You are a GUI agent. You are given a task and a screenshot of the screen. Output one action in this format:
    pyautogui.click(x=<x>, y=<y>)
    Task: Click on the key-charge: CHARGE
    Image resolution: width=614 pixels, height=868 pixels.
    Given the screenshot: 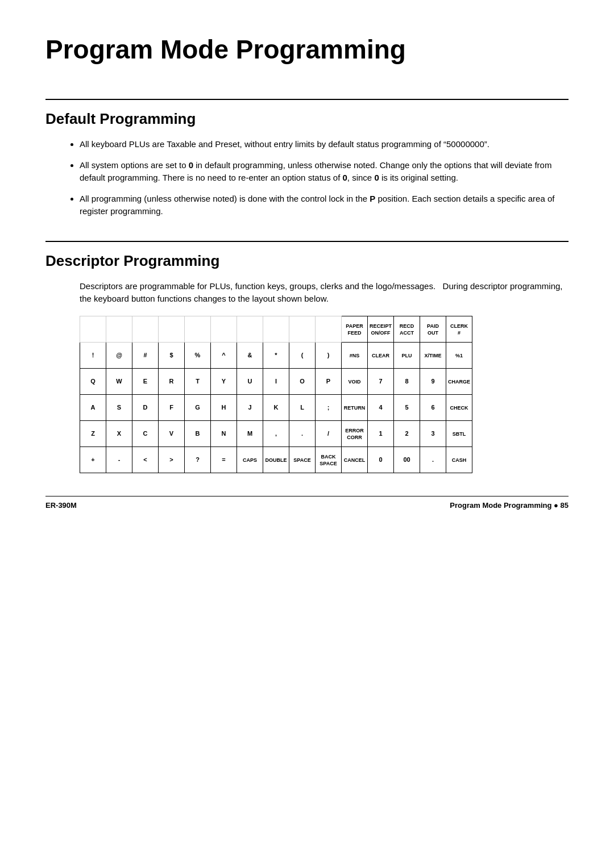 What is the action you would take?
    pyautogui.click(x=459, y=381)
    